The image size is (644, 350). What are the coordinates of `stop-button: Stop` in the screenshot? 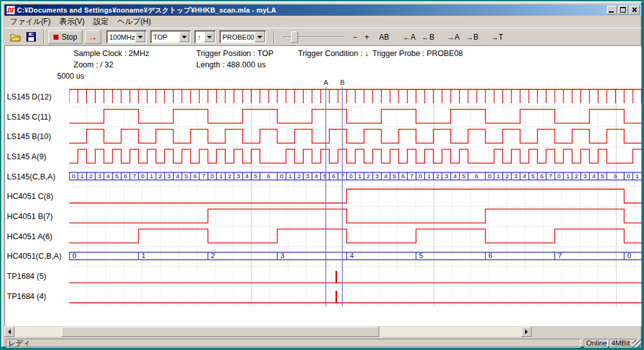 It's located at (65, 37).